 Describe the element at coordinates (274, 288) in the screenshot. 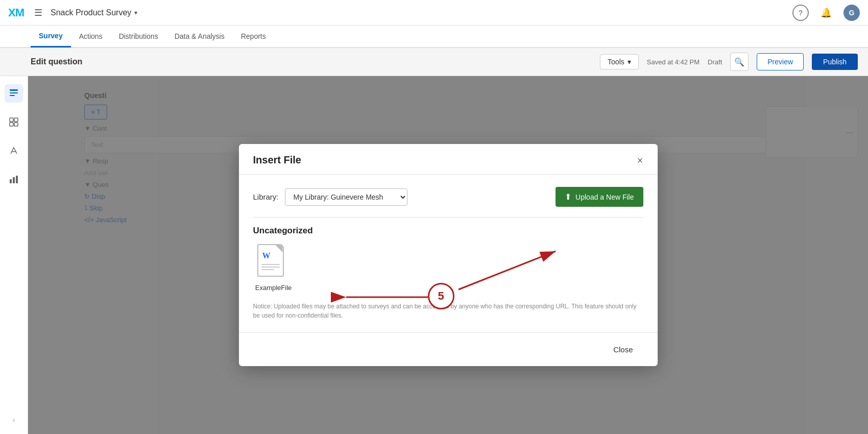

I see `file-name: ExampleFile` at that location.